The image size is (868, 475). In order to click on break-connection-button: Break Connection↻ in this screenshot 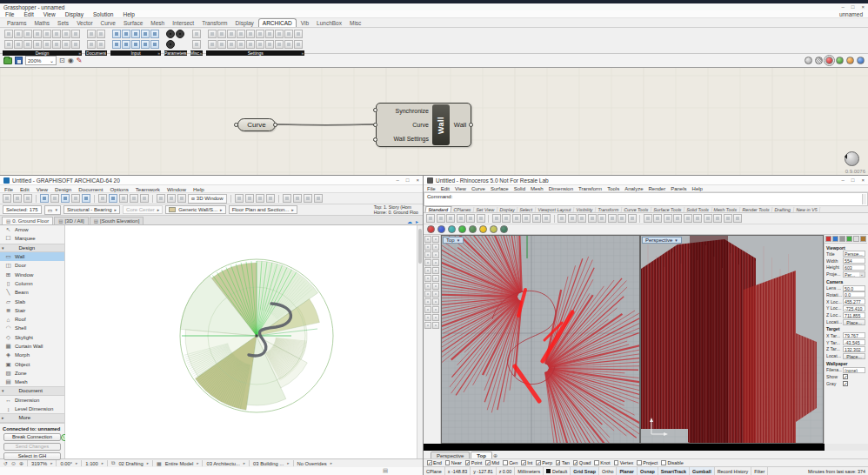, I will do `click(32, 438)`.